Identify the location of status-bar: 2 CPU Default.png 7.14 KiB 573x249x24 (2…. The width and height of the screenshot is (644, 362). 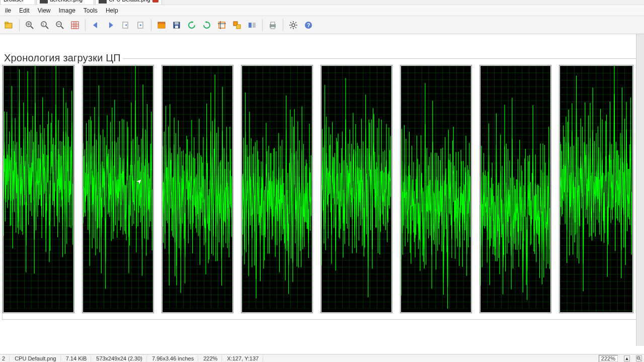
(322, 358).